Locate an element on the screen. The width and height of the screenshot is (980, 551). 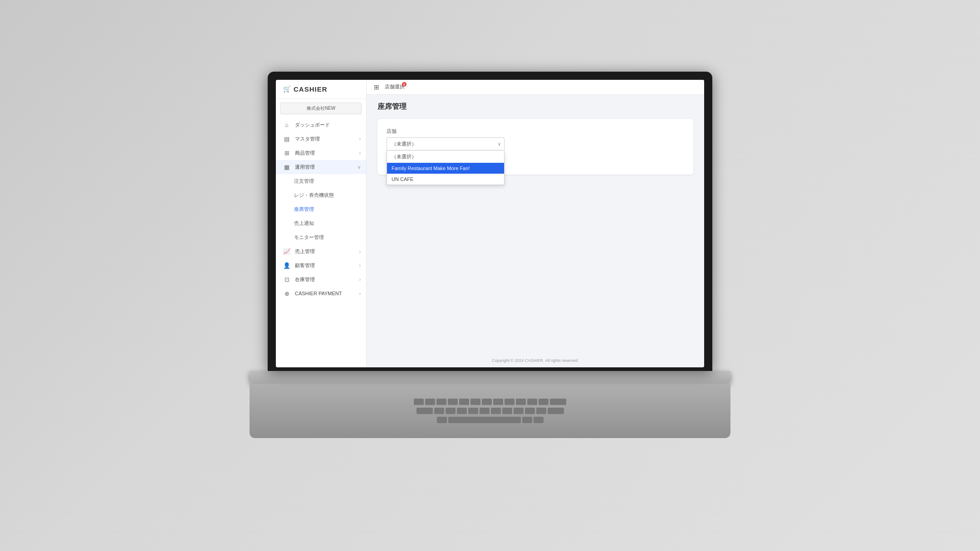
sidebar-item-order: 注文管理 is located at coordinates (321, 181).